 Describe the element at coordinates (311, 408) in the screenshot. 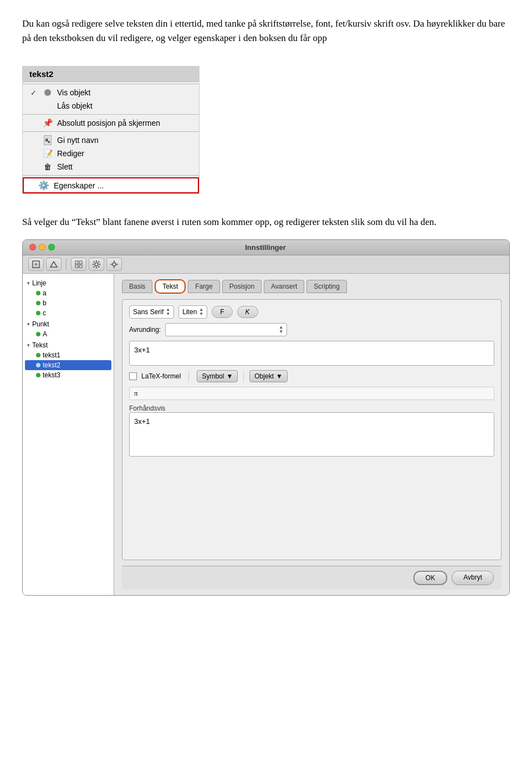

I see `preview-label: Forhåndsvis` at that location.